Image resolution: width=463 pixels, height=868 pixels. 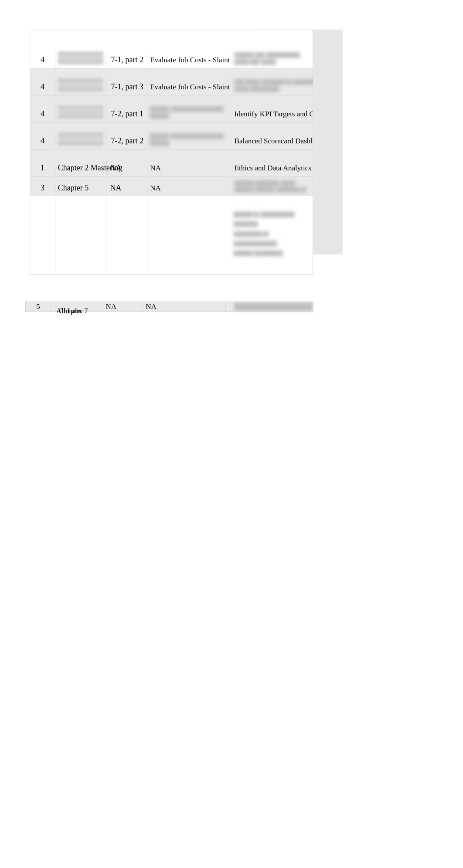 I want to click on description-cell: ▆▆▆▆ ▆▆ ▆▆▆▆▆▆▆▆▆▆ ▆▆ ▆▆▆, so click(x=271, y=58).